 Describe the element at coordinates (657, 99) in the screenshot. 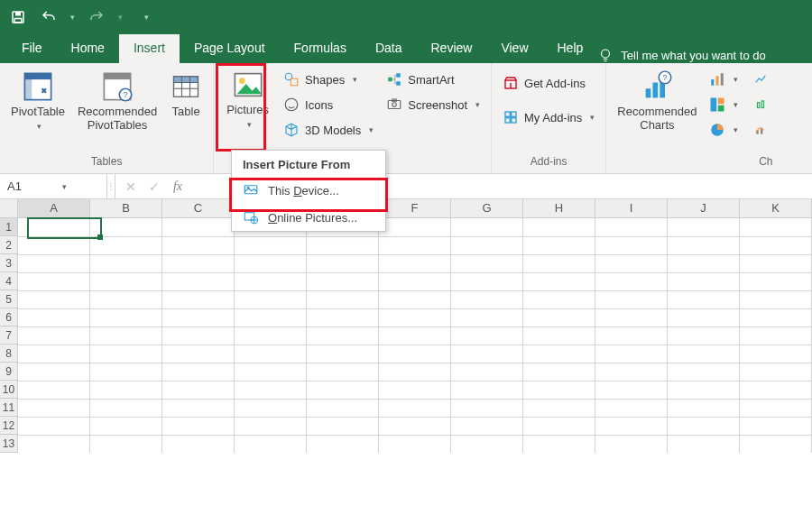

I see `recommended-charts-button: ? RecommendedCharts` at that location.